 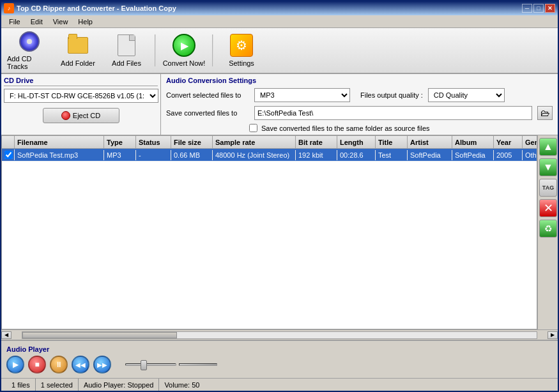 What do you see at coordinates (192, 142) in the screenshot?
I see `col-header-filesize: File size` at bounding box center [192, 142].